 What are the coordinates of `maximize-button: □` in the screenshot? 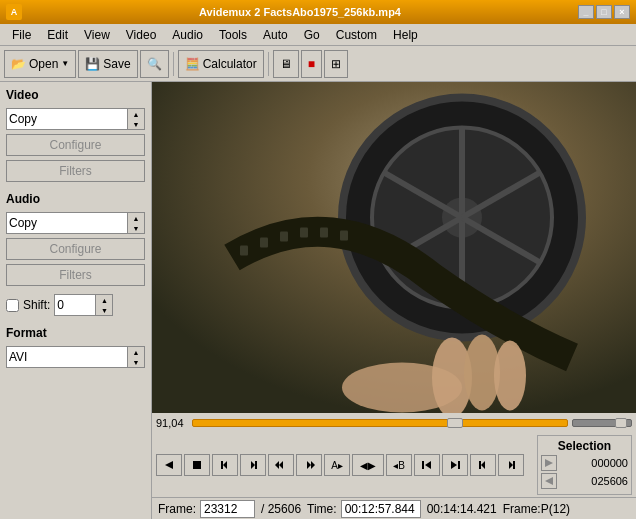 It's located at (604, 12).